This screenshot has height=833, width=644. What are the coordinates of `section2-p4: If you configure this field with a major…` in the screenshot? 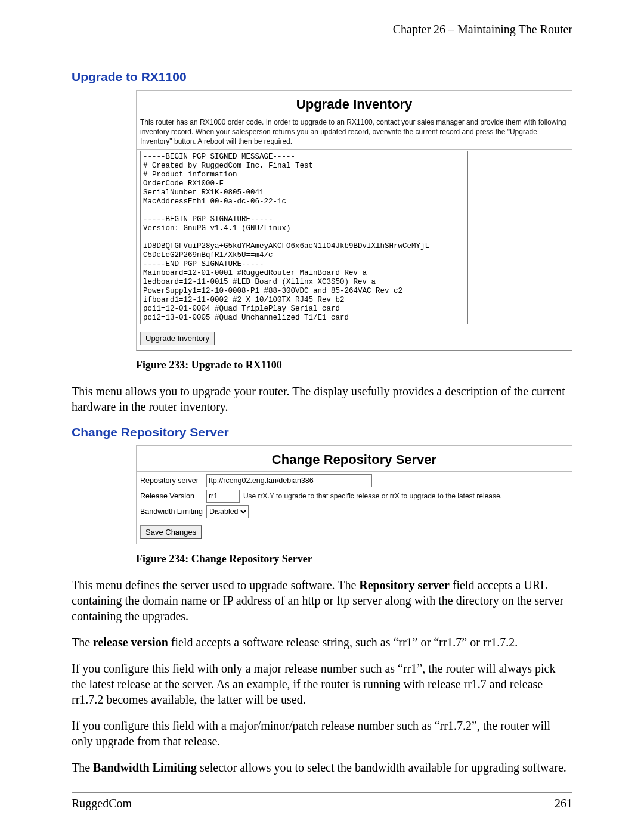 It's located at (322, 733).